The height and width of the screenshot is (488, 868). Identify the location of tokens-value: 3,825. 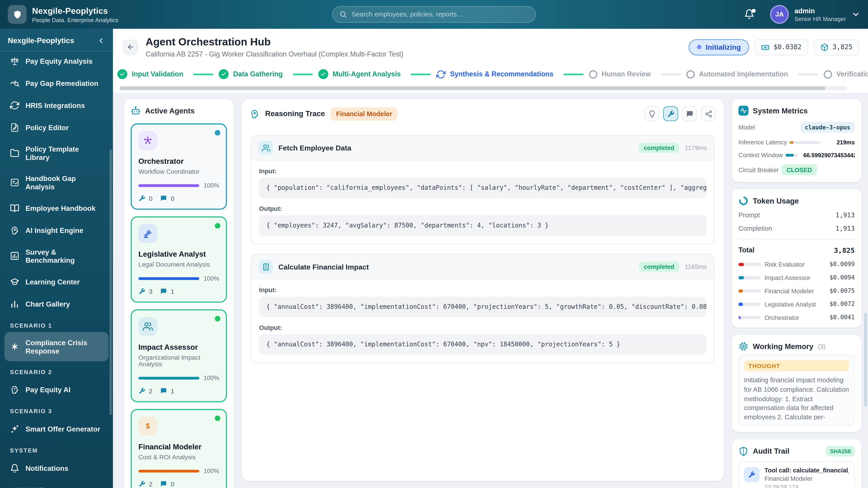
(842, 47).